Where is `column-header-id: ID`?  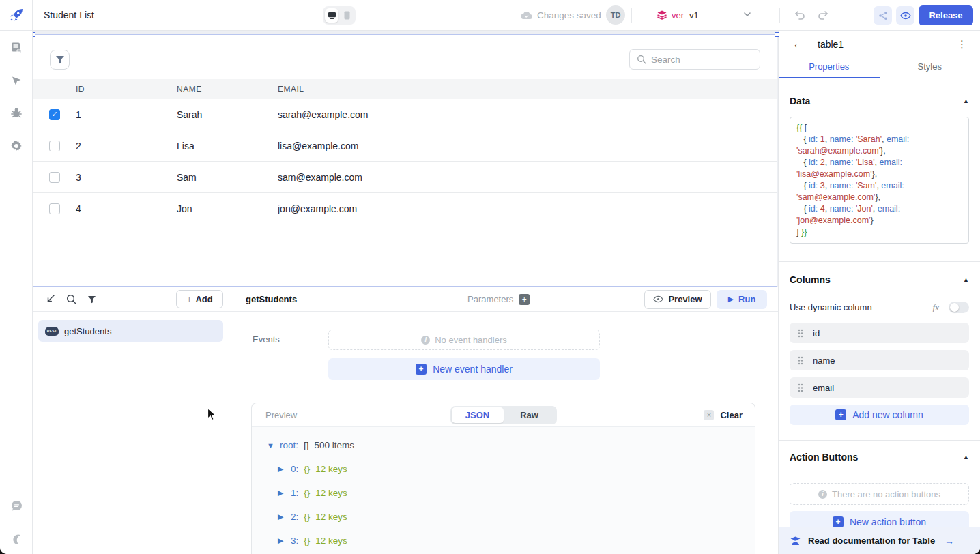
column-header-id: ID is located at coordinates (119, 89).